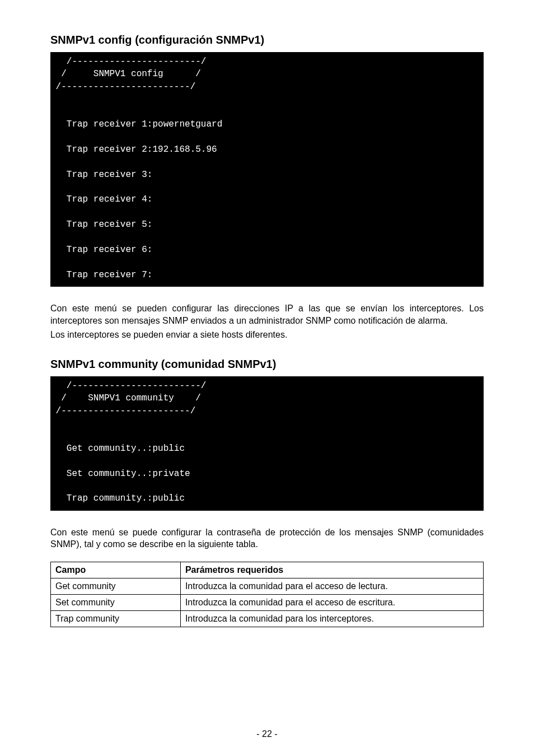 Image resolution: width=534 pixels, height=756 pixels. Describe the element at coordinates (267, 40) in the screenshot. I see `heading-snmpv1-config: SNMPv1 config (configuración SNMPv1)` at that location.